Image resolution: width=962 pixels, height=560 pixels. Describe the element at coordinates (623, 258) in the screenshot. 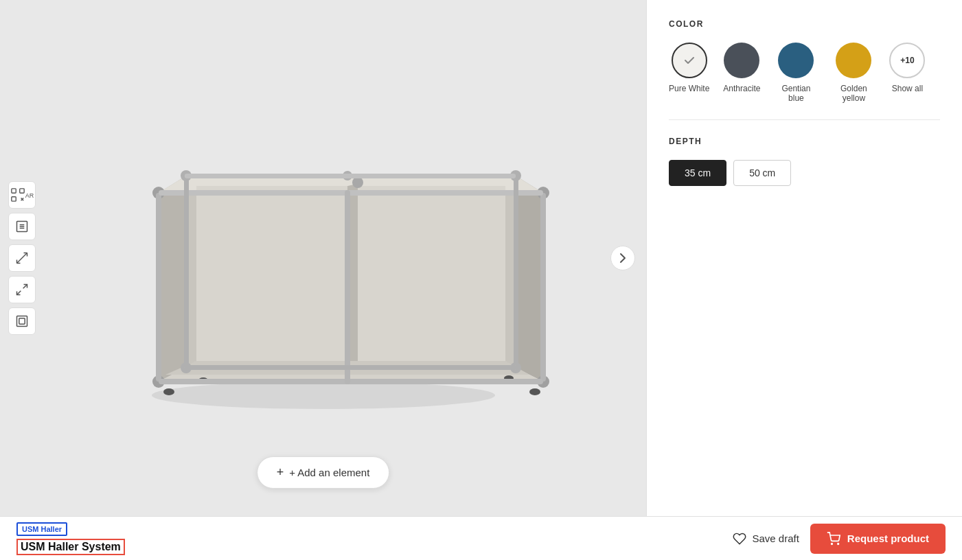

I see `next-arrow-button` at that location.